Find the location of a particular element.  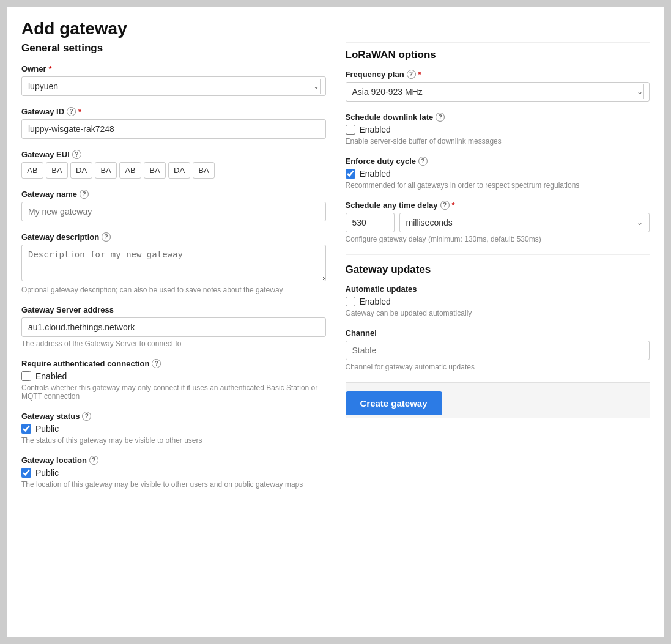

gateway-id-help-icon: ? is located at coordinates (71, 111).